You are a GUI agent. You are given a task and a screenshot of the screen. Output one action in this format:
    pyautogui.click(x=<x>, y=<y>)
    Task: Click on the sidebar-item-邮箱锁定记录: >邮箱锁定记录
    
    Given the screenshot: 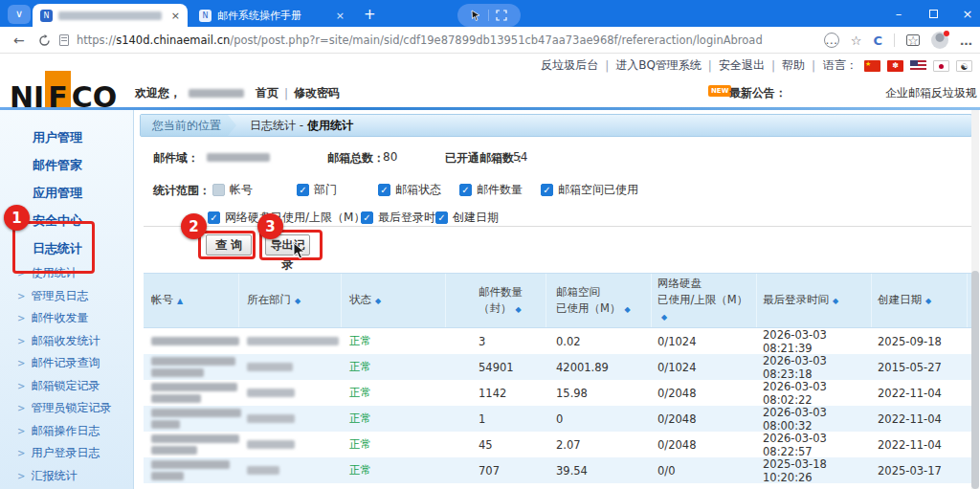 What is the action you would take?
    pyautogui.click(x=67, y=387)
    